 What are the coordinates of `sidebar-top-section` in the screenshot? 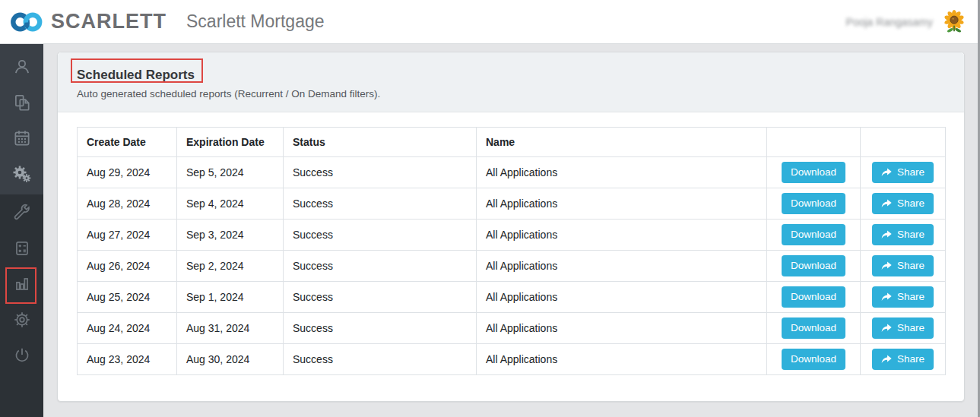 It's located at (21, 119).